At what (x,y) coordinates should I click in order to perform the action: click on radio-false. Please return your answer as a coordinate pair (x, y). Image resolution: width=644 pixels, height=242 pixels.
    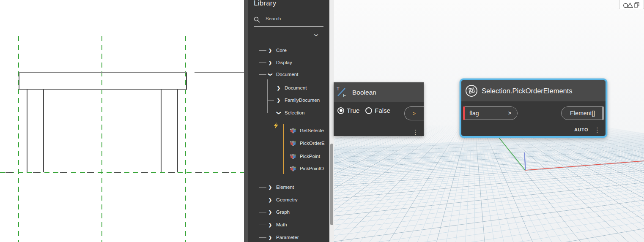
    Looking at the image, I should click on (369, 111).